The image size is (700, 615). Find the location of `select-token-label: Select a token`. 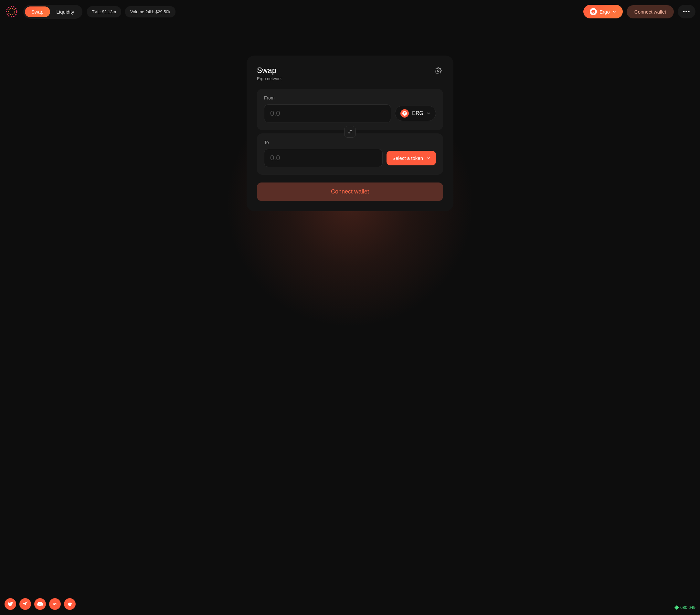

select-token-label: Select a token is located at coordinates (408, 158).